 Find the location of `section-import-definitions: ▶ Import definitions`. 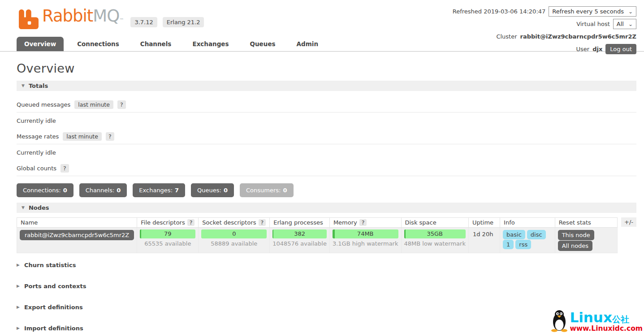

section-import-definitions: ▶ Import definitions is located at coordinates (326, 326).